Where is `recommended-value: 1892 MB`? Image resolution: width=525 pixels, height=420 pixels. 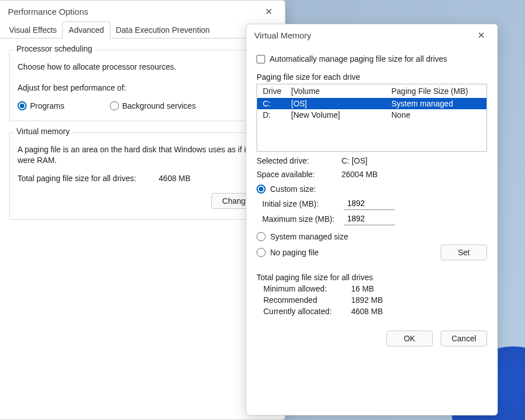
recommended-value: 1892 MB is located at coordinates (367, 300).